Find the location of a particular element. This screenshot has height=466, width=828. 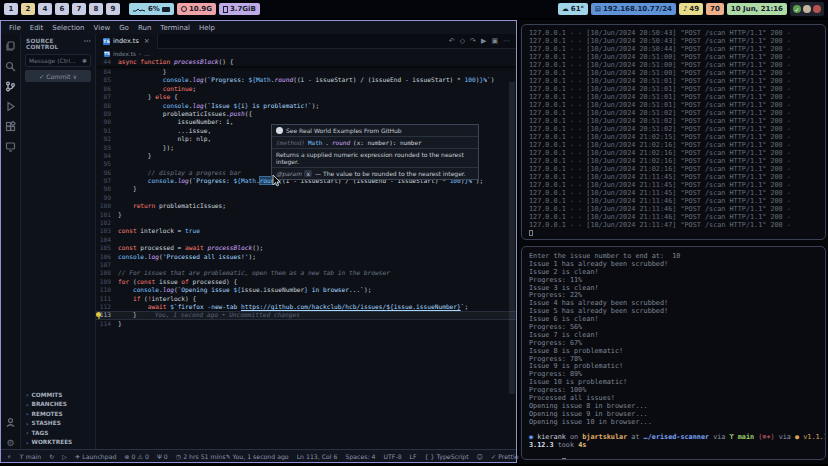

run-debug-icon is located at coordinates (10, 106).